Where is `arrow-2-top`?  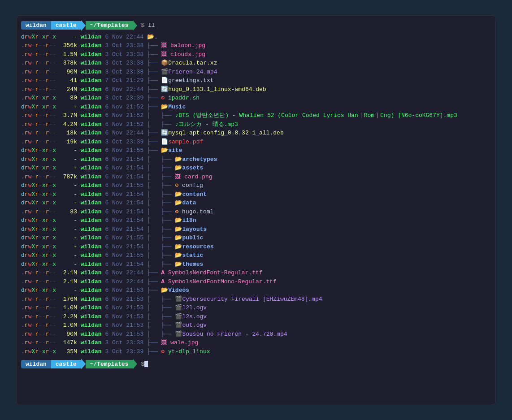 arrow-2-top is located at coordinates (135, 26).